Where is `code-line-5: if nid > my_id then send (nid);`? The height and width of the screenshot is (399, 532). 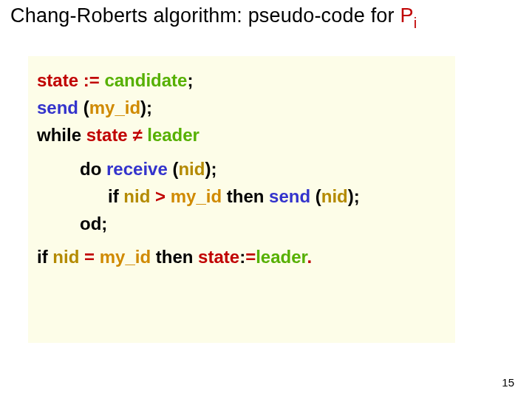
code-line-5: if nid > my_id then send (nid); is located at coordinates (242, 197).